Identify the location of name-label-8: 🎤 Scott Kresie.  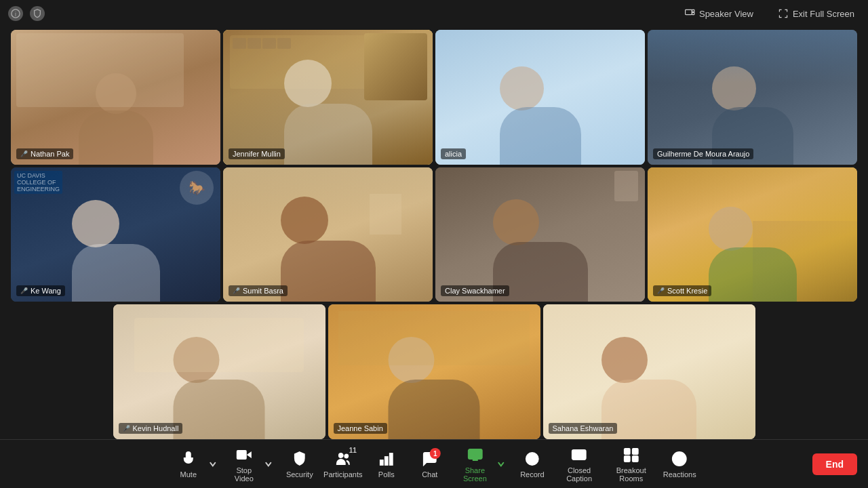
(682, 291).